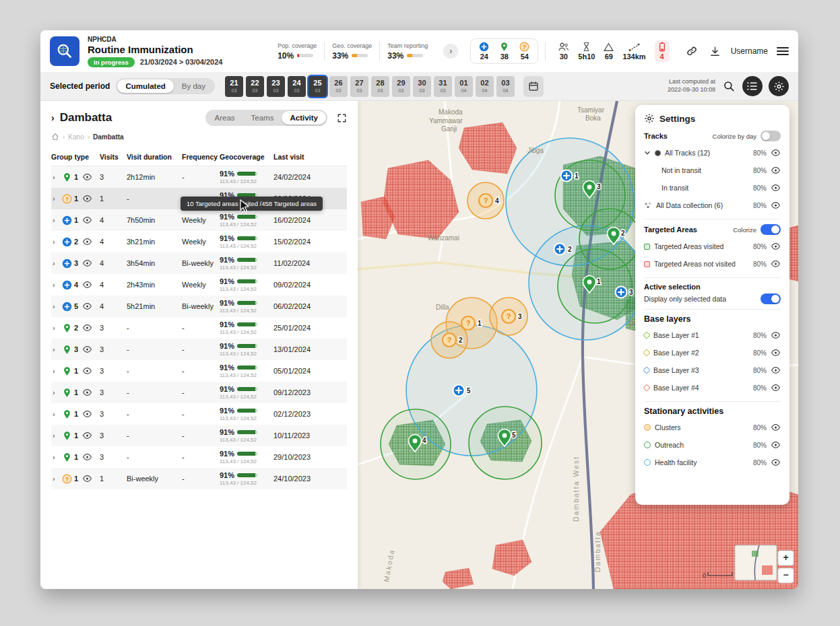 This screenshot has width=840, height=626. Describe the element at coordinates (469, 390) in the screenshot. I see `svg-text: 5` at that location.